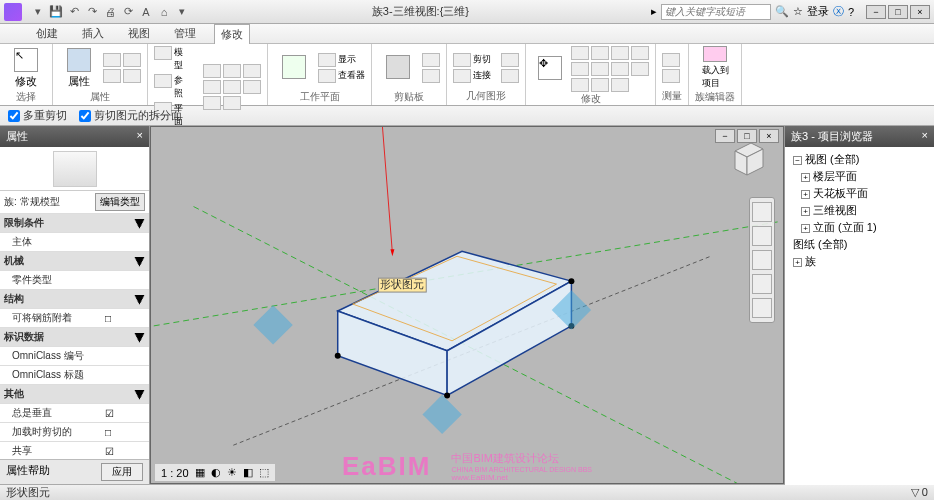 This screenshot has height=500, width=934. Describe the element at coordinates (74, 450) in the screenshot. I see `props-row: 共享☑` at that location.